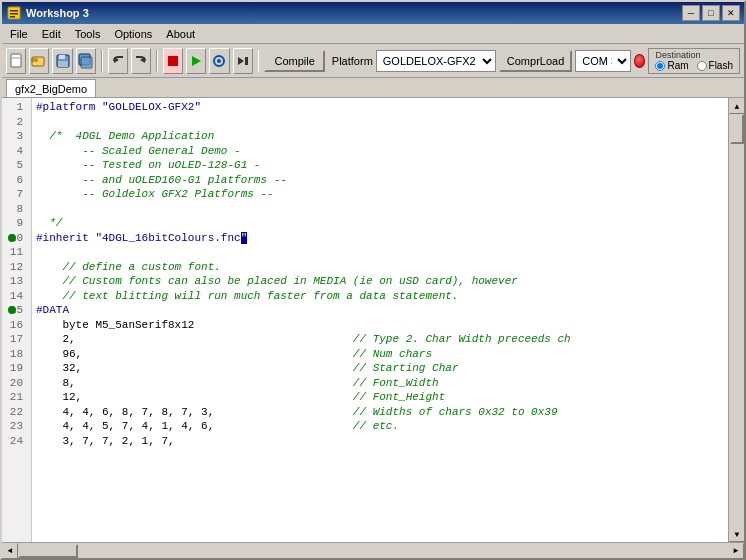 The width and height of the screenshot is (746, 560). What do you see at coordinates (294, 61) in the screenshot?
I see `compile-button: Compile` at bounding box center [294, 61].